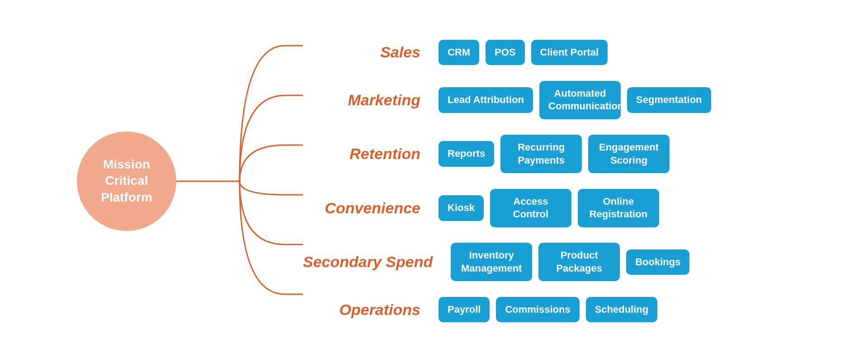  Describe the element at coordinates (658, 262) in the screenshot. I see `tag-bookings: Bookings` at that location.